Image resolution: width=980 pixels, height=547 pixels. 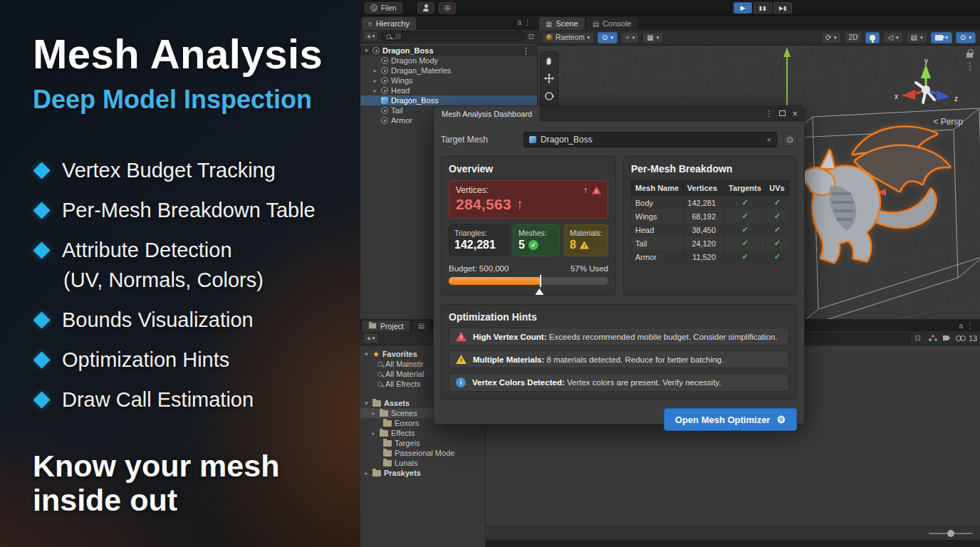 What do you see at coordinates (933, 338) in the screenshot?
I see `layers-icon` at bounding box center [933, 338].